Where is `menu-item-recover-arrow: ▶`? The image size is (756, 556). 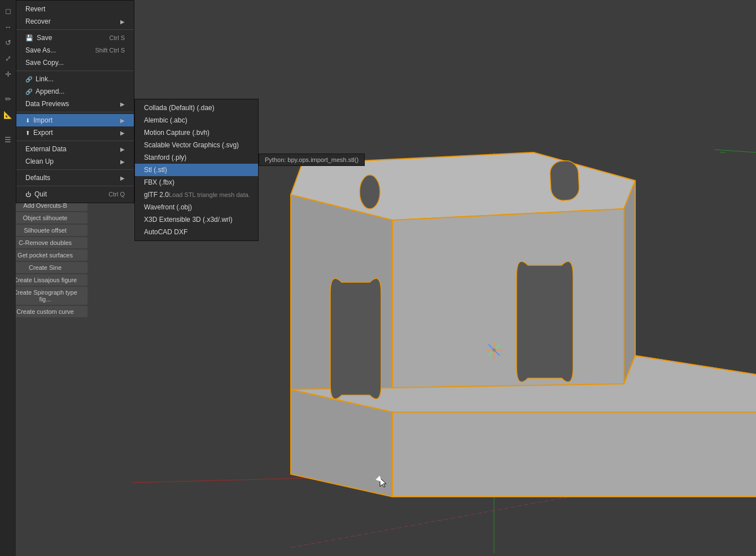
menu-item-recover-arrow: ▶ is located at coordinates (123, 21).